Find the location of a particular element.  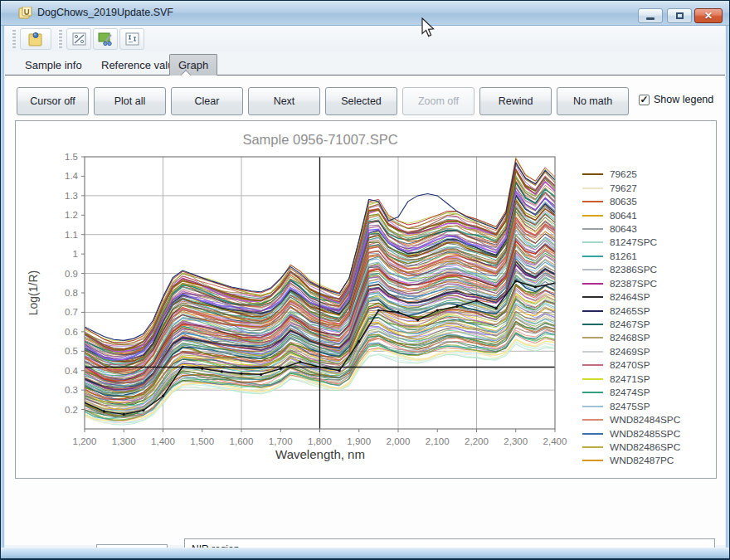

close-button: ✕ is located at coordinates (708, 16).